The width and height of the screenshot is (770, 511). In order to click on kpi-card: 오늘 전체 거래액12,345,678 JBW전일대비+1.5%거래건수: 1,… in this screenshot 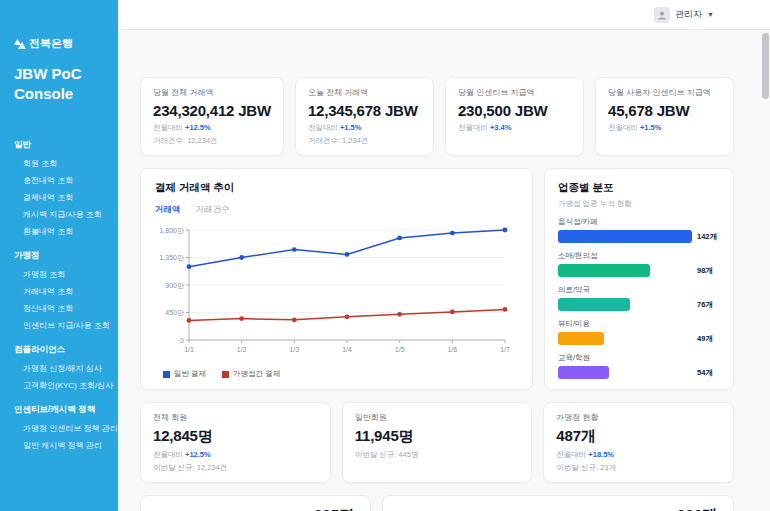, I will do `click(364, 116)`.